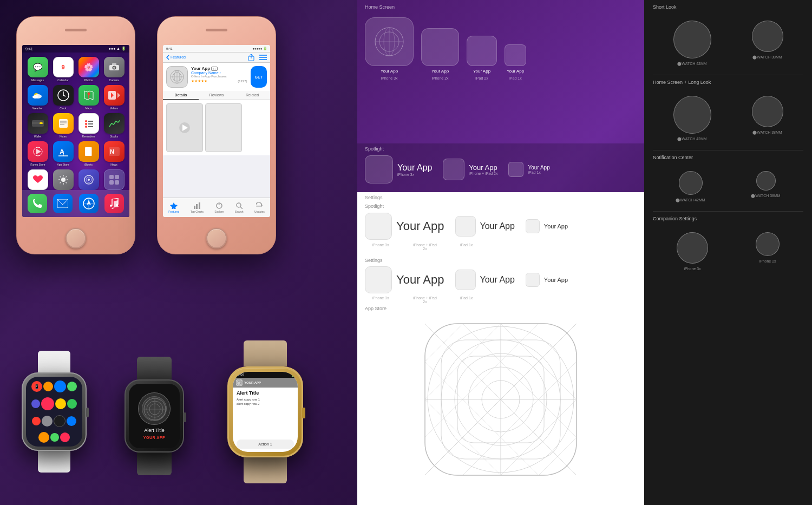  Describe the element at coordinates (692, 64) in the screenshot. I see `sl-size-42: ⬤WATCH 42MM` at that location.